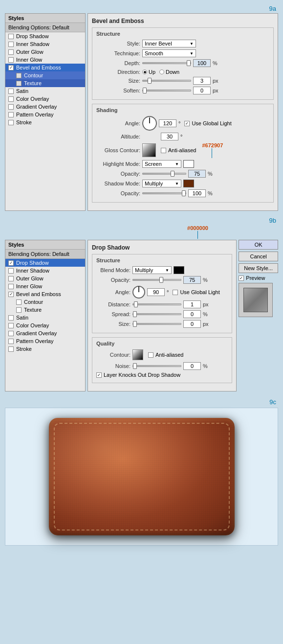 This screenshot has width=283, height=644. What do you see at coordinates (162, 72) in the screenshot?
I see `radio-down-9a` at bounding box center [162, 72].